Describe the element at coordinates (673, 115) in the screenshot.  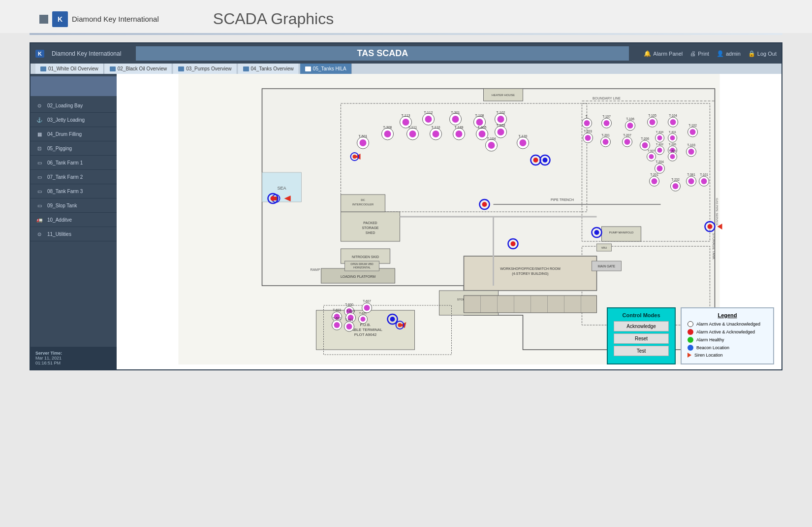
I see `svg-text: T-104` at that location.